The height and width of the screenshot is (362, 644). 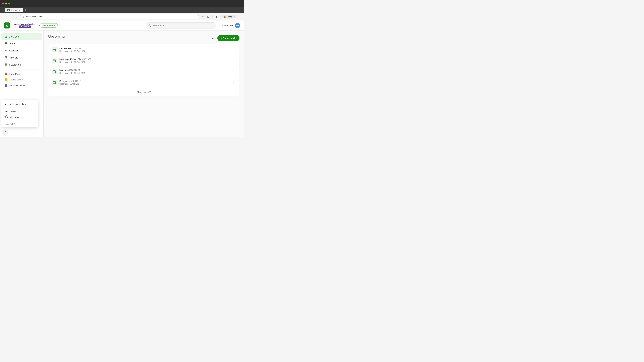 I want to click on nav-actions: ☆ ⊡ ⬇ 🕵 Incognito ⋮, so click(x=221, y=17).